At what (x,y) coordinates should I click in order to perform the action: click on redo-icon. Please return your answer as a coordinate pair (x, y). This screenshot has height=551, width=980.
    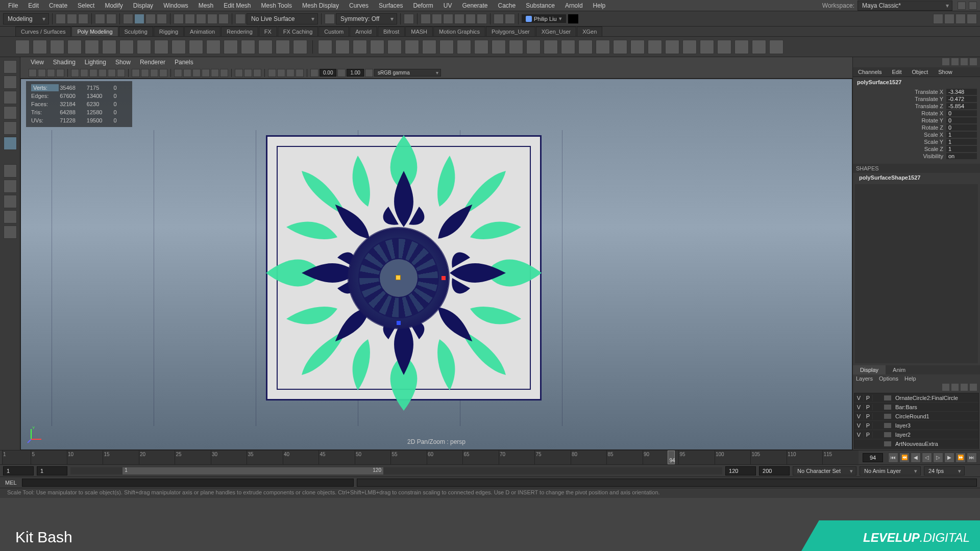
    Looking at the image, I should click on (111, 19).